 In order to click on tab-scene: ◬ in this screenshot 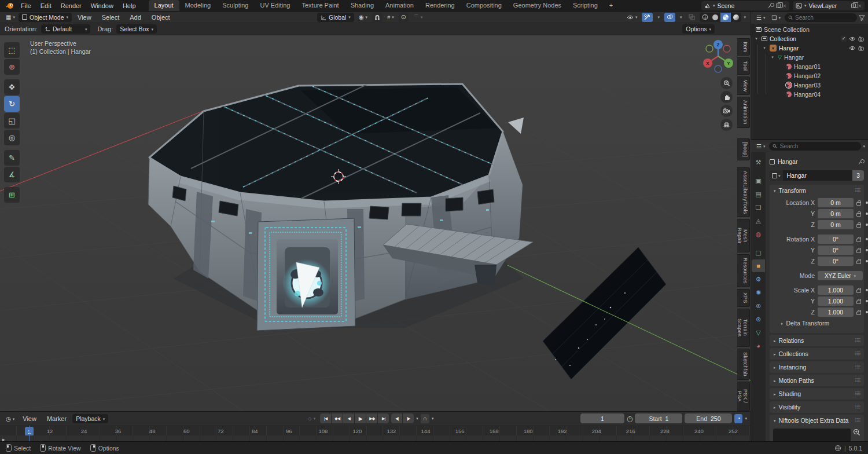, I will do `click(758, 221)`.